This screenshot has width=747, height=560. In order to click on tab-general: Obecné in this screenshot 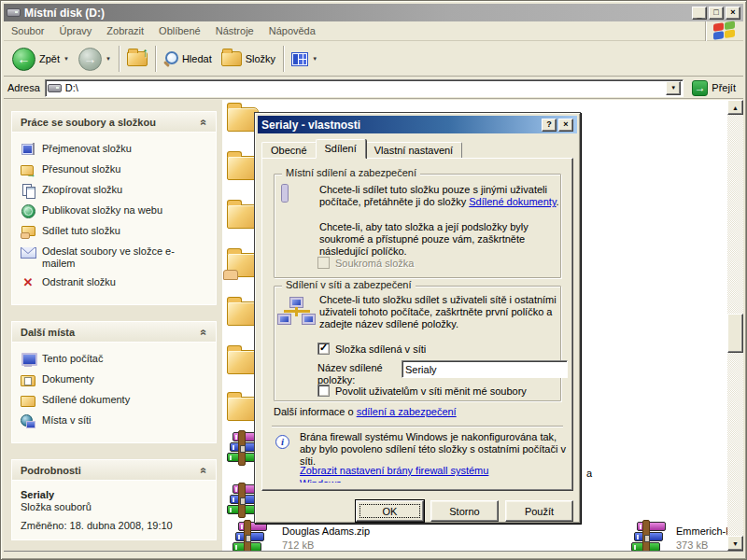, I will do `click(289, 150)`.